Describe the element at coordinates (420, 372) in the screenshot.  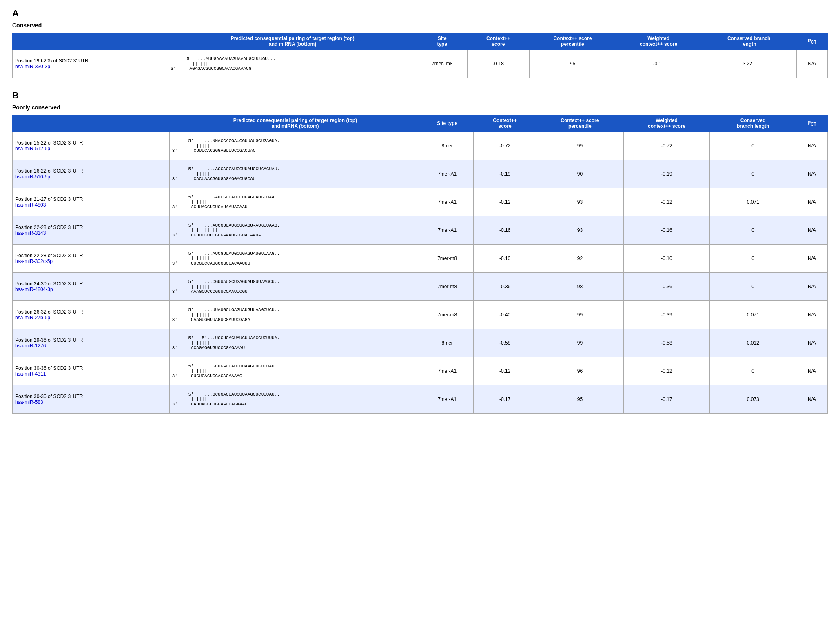
I see `table-row: Position 30-36 of SOD2 3' UTR hsa-miR-43…` at that location.